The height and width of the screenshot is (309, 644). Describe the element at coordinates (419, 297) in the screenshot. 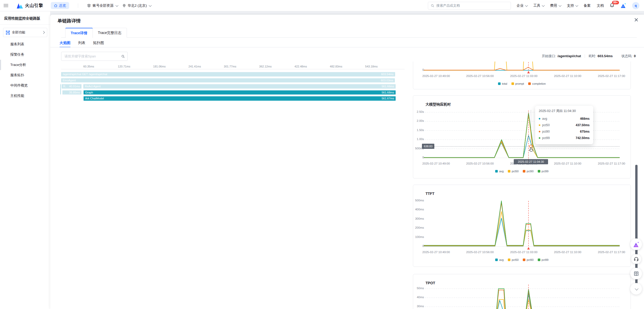

I see `y-tick-label: 40ms` at that location.